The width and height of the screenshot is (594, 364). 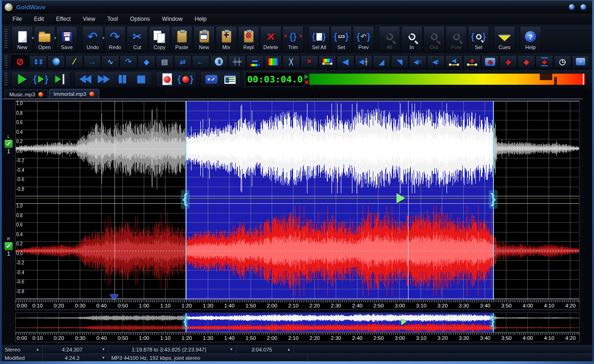 What do you see at coordinates (249, 39) in the screenshot?
I see `repl-button: ⊗Repl` at bounding box center [249, 39].